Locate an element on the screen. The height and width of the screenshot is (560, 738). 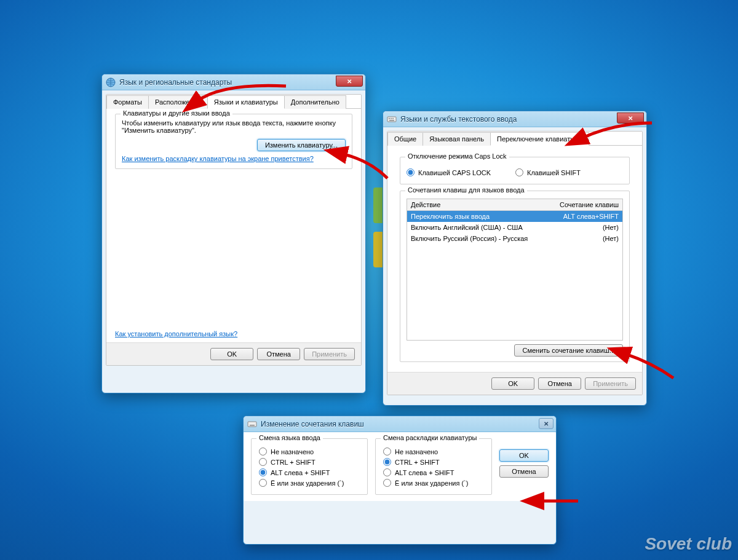
tabs: Общие Языковая панель Переключение клави… is located at coordinates (515, 139).